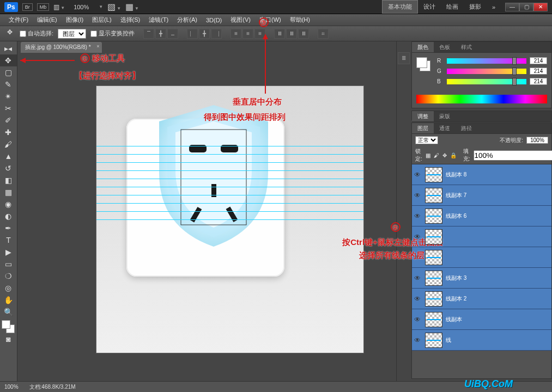 The width and height of the screenshot is (552, 392). I want to click on menu-image: 图像(I), so click(75, 20).